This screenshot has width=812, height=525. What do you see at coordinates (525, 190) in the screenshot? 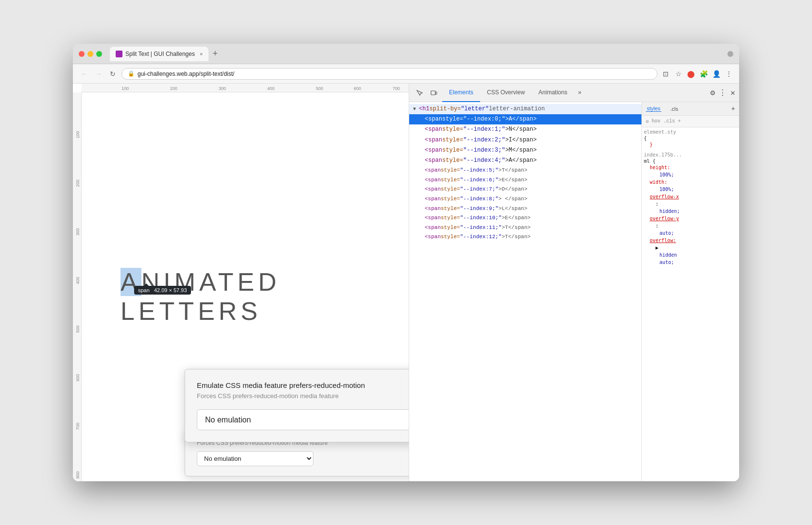
I see `html-span-7: <span style="--index:7;">D</span>` at bounding box center [525, 190].